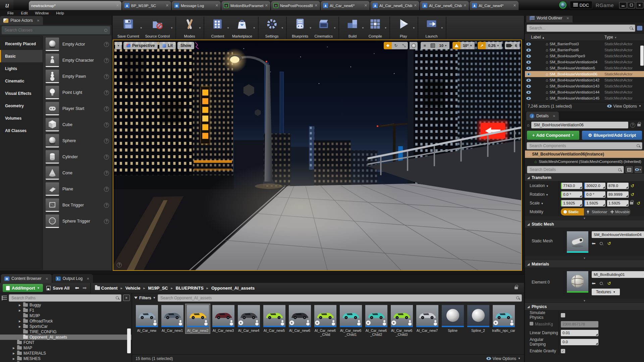  What do you see at coordinates (190, 28) in the screenshot?
I see `toolbar-button: Modes` at bounding box center [190, 28].